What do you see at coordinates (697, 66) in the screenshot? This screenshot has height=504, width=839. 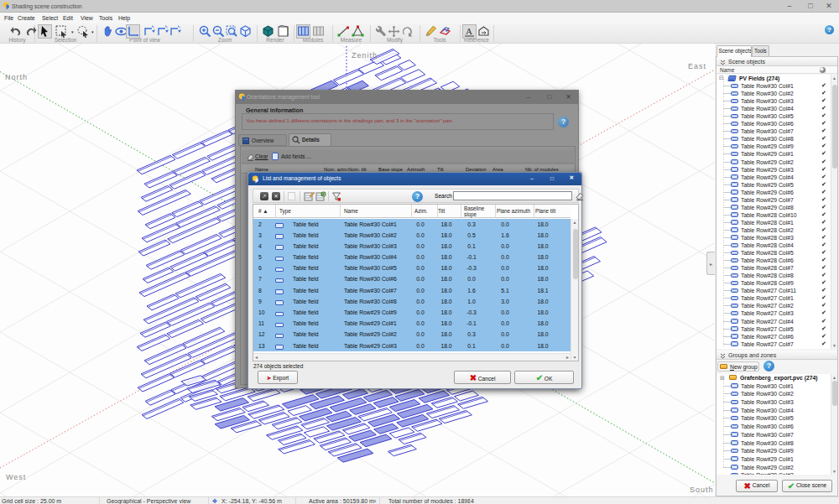 I see `svg-text: East` at bounding box center [697, 66].